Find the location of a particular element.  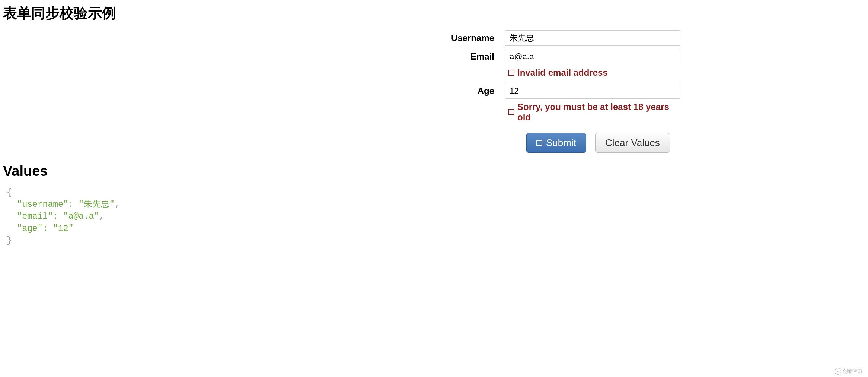

username-label: Username is located at coordinates (345, 38).